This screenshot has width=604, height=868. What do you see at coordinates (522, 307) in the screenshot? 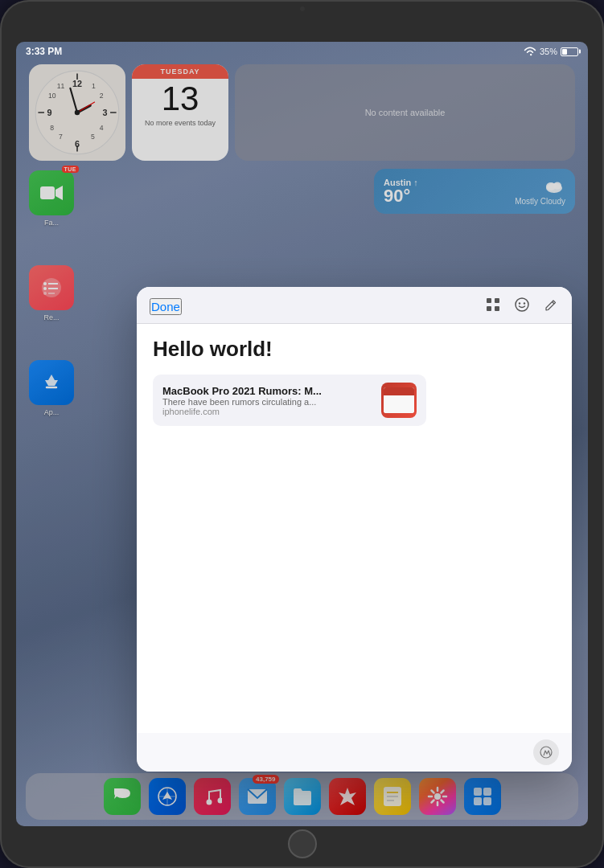
I see `toolbar-icons` at bounding box center [522, 307].